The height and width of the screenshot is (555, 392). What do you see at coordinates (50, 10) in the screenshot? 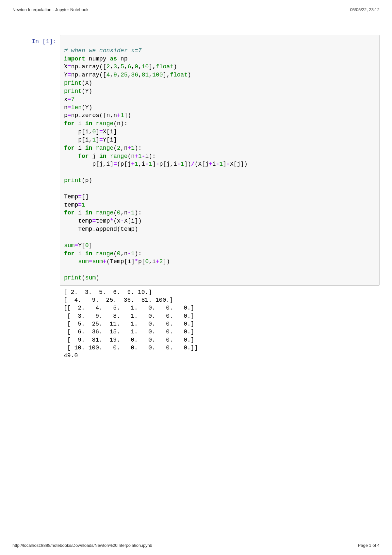
I see `document-title: Newton Interpolation - Jupyter Notebook` at bounding box center [50, 10].